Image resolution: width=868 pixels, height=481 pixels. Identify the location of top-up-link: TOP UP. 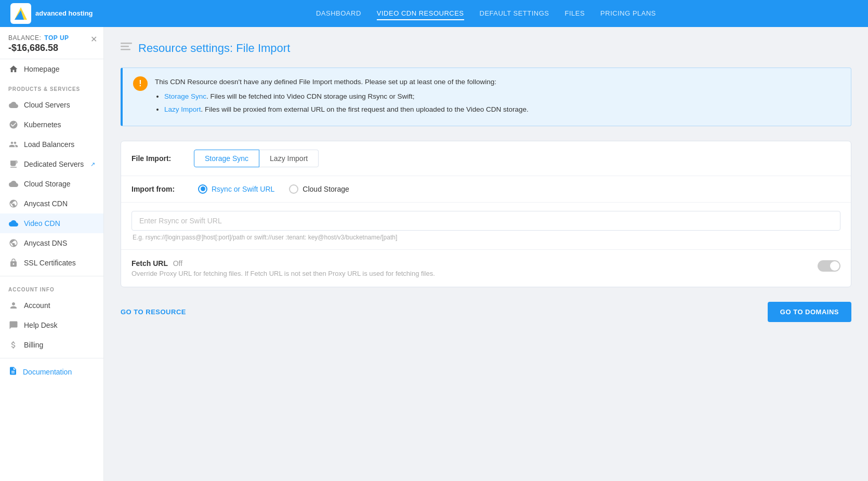
(56, 38).